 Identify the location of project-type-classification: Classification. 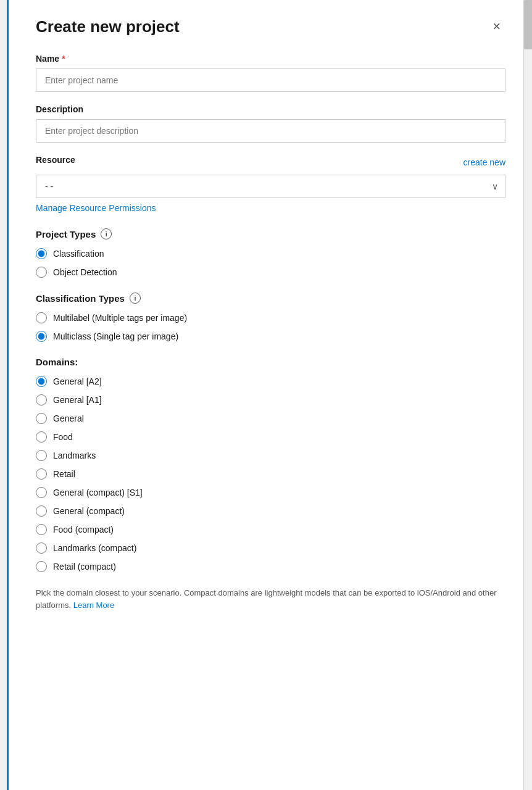
(270, 254).